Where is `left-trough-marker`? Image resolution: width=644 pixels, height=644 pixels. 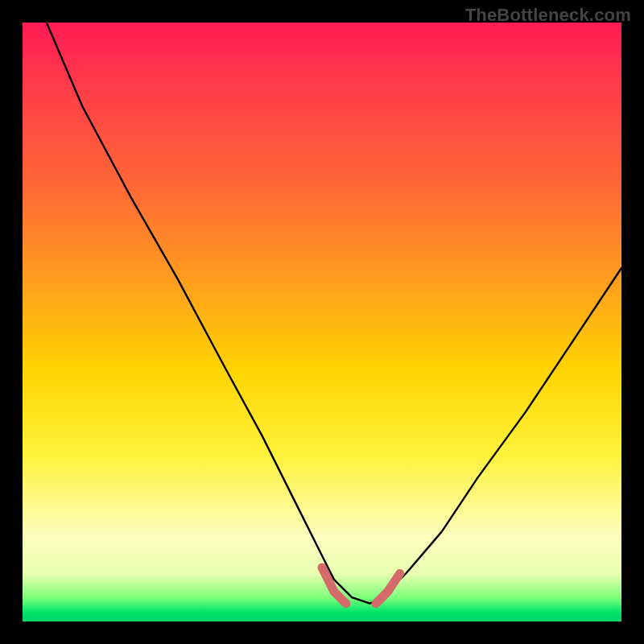 left-trough-marker is located at coordinates (334, 586).